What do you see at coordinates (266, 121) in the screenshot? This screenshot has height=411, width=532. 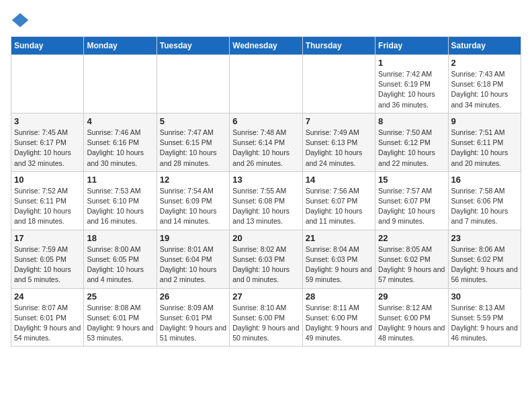 I see `day-number: 6` at bounding box center [266, 121].